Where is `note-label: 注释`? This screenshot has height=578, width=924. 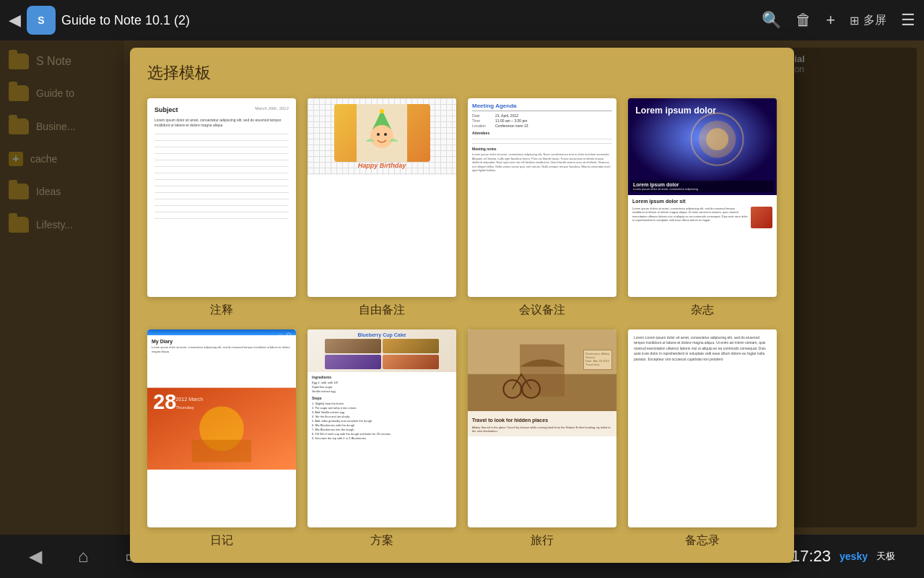
note-label: 注释 is located at coordinates (222, 311).